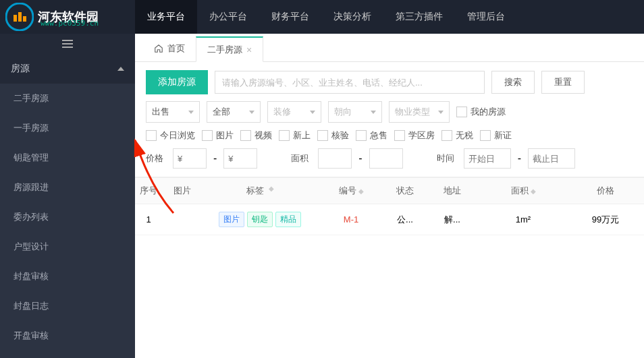 Image resolution: width=644 pixels, height=358 pixels. Describe the element at coordinates (350, 82) in the screenshot. I see `search-input` at that location.